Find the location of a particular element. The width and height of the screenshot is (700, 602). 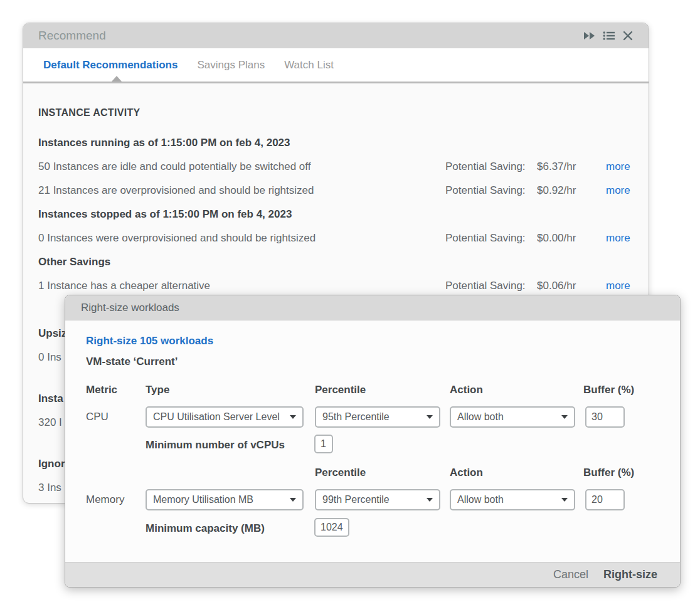

memory-action-select: Allow both is located at coordinates (512, 500).